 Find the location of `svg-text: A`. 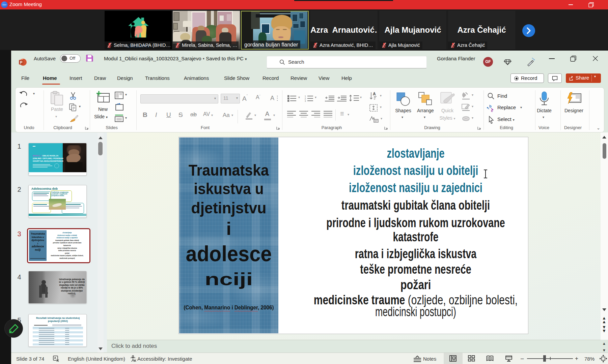

svg-text: A is located at coordinates (375, 94).